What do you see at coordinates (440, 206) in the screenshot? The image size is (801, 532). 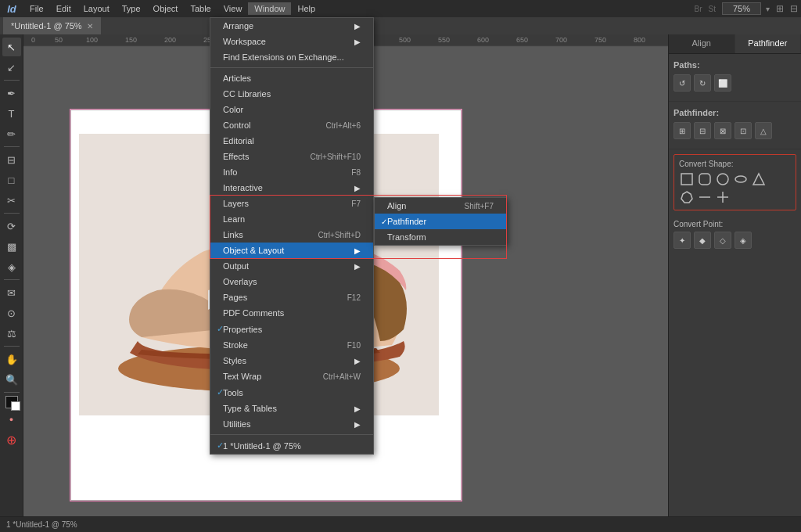 I see `submenu-align: Align Shift+F7` at bounding box center [440, 206].